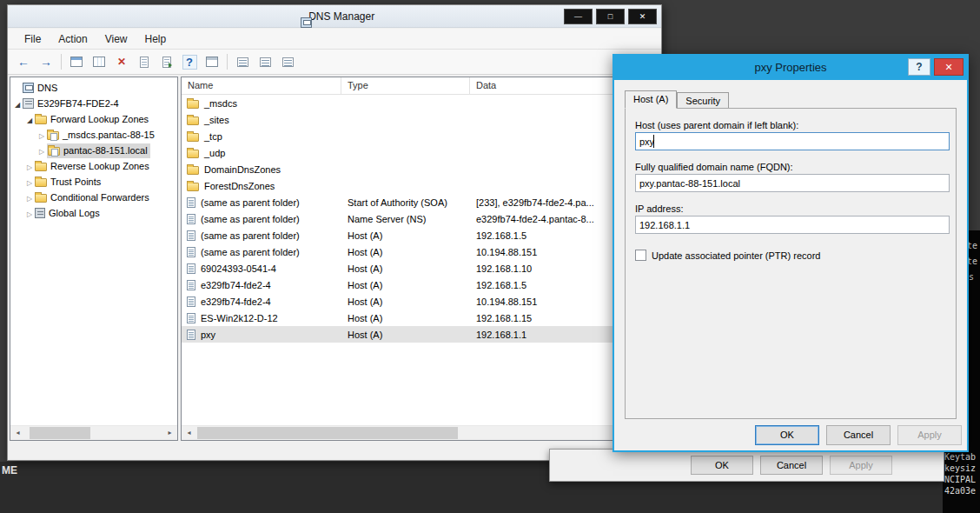  What do you see at coordinates (420, 252) in the screenshot?
I see `table-row: (same as parent folder) Host (A) 10.194.…` at bounding box center [420, 252].